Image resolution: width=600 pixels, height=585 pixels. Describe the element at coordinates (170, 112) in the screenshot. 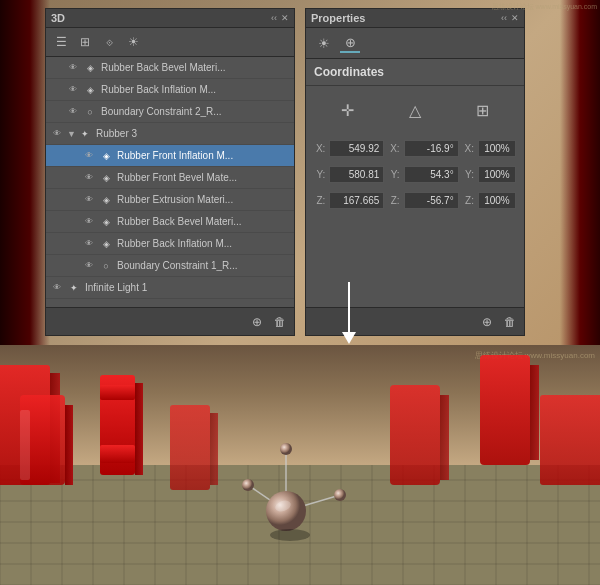

I see `list-item: 👁 ○ Boundary Constraint 2_R...` at that location.